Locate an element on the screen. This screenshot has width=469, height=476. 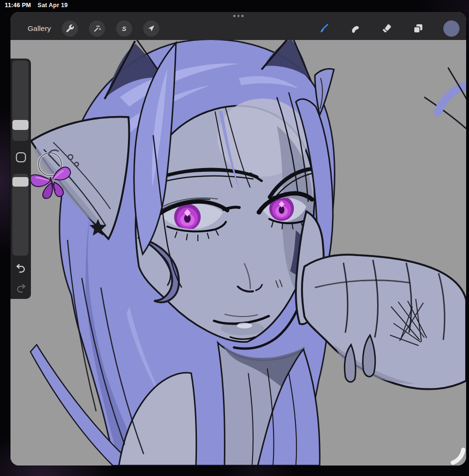
status-bar: 11:46 PMSat Apr 19 is located at coordinates (36, 5).